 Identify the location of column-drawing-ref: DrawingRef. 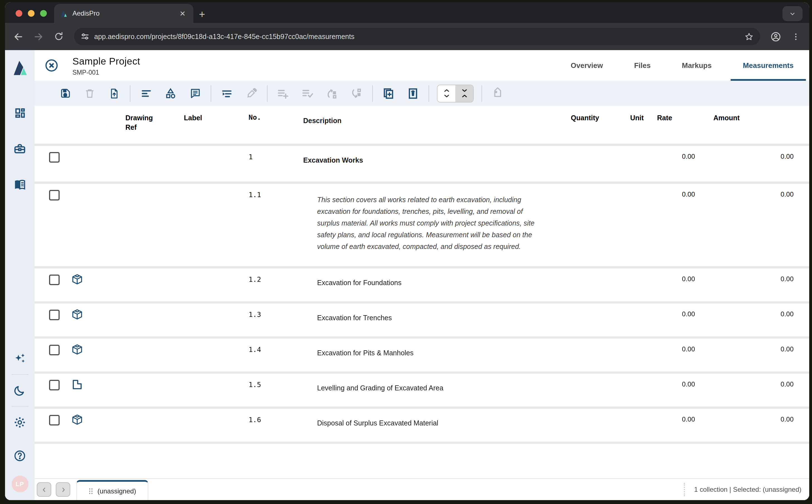
(120, 125).